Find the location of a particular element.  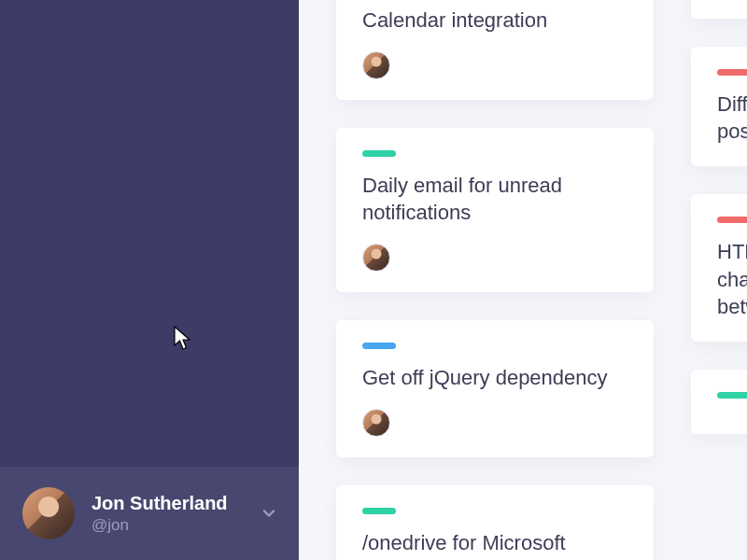

card: /onedrive for Microsoft is located at coordinates (495, 523).